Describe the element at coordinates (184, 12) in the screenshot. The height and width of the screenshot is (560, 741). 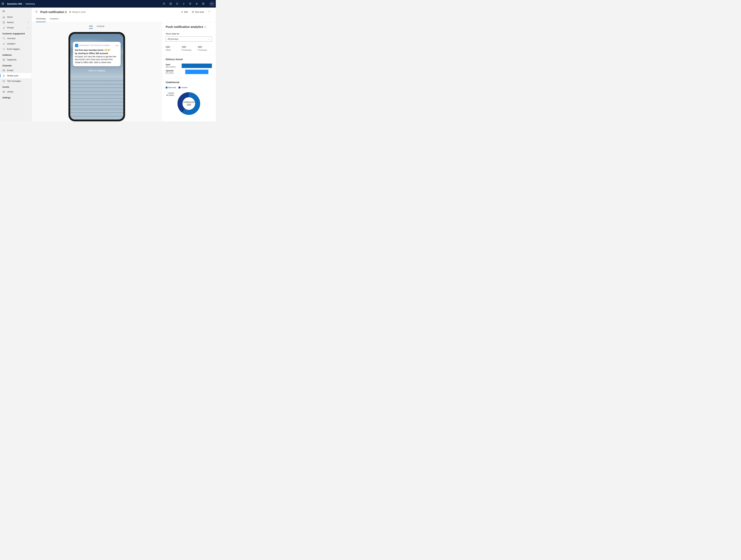
I see `edit-button: Edit` at that location.